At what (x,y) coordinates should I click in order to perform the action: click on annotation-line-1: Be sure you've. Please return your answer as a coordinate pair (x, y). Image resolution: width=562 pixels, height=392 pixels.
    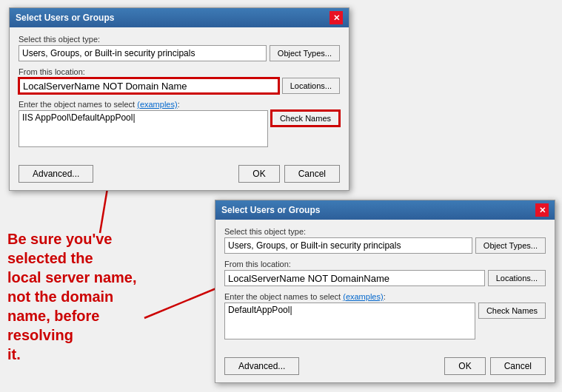
    Looking at the image, I should click on (80, 239).